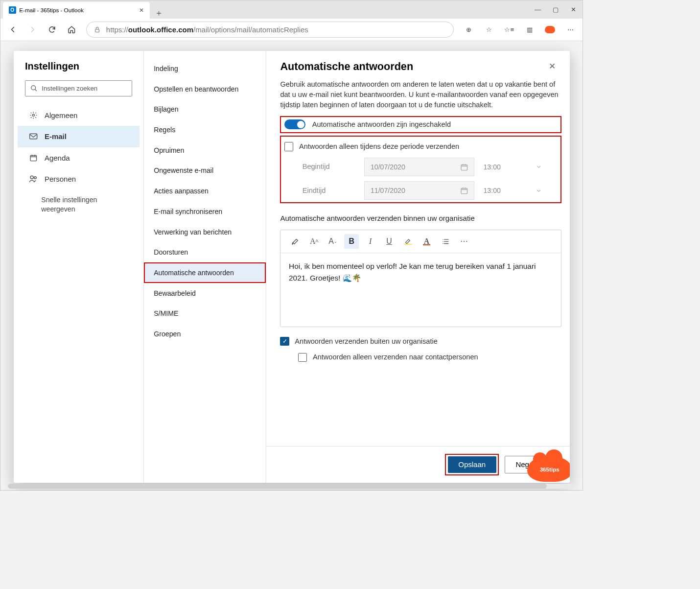  I want to click on underline-button: U, so click(389, 241).